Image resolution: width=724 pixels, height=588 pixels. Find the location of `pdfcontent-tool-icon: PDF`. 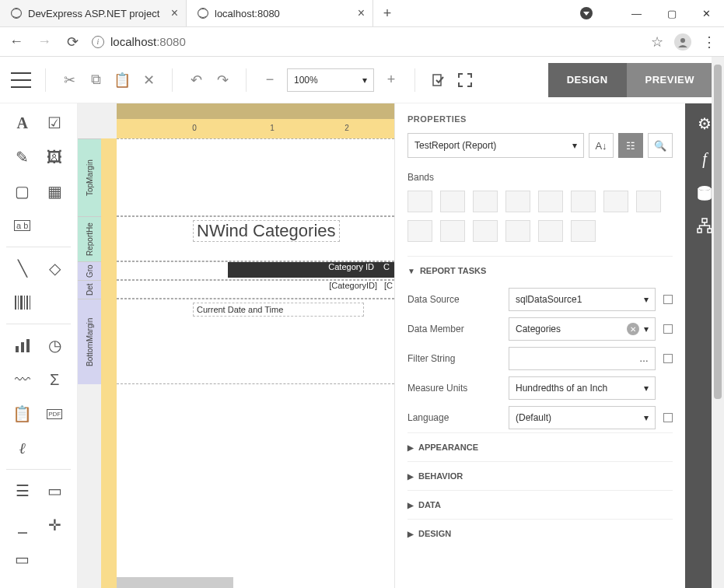

pdfcontent-tool-icon: PDF is located at coordinates (55, 414).